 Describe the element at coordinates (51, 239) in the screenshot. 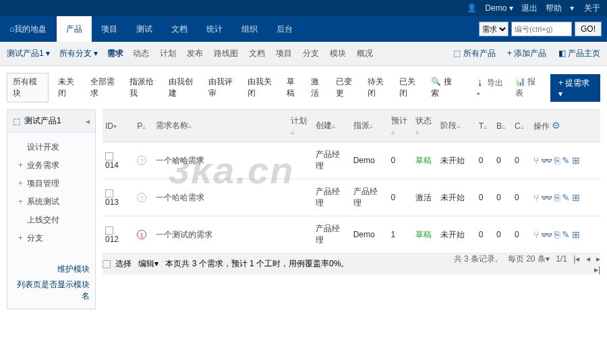

I see `tree-item: + 分支` at that location.